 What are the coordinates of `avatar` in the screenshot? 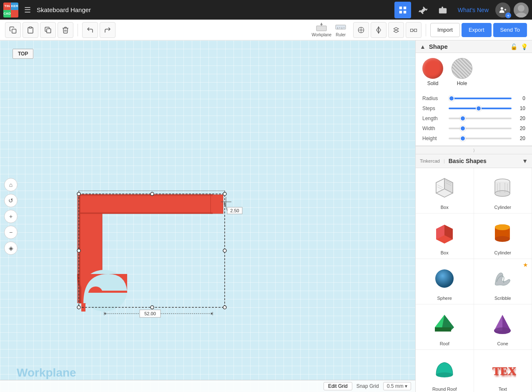 It's located at (521, 10).